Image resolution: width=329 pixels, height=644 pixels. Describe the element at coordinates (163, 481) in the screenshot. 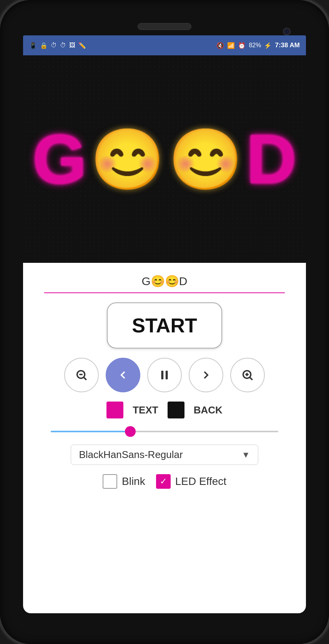

I see `led-effect-checkbox: ✓` at that location.